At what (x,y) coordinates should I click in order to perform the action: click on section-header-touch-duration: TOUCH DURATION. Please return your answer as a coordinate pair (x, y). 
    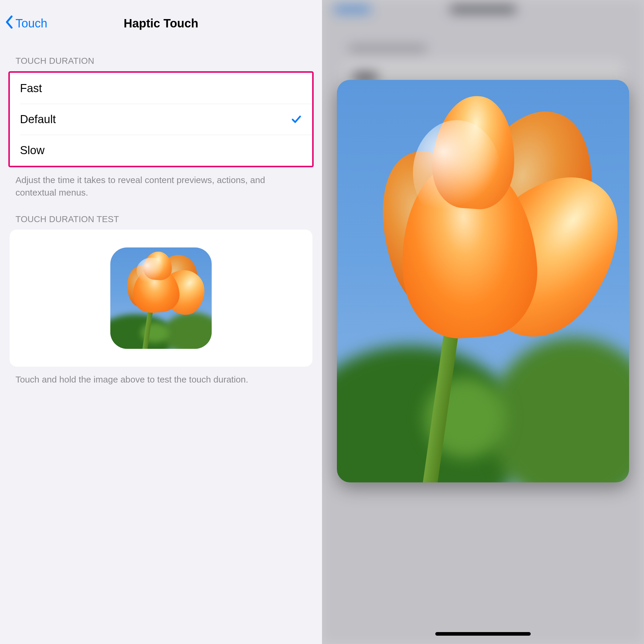
    Looking at the image, I should click on (161, 64).